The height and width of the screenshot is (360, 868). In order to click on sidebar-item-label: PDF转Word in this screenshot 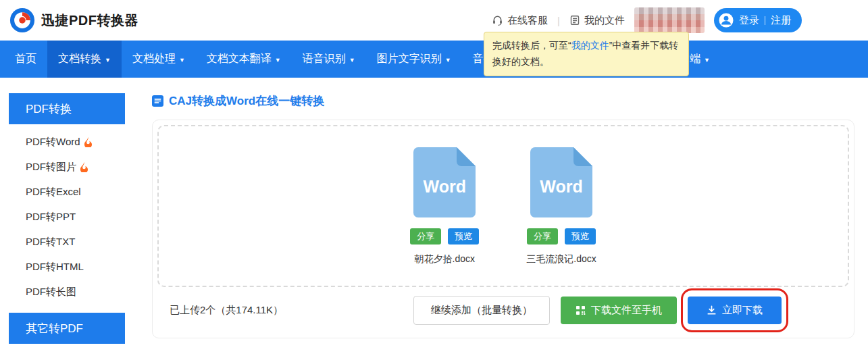, I will do `click(53, 142)`.